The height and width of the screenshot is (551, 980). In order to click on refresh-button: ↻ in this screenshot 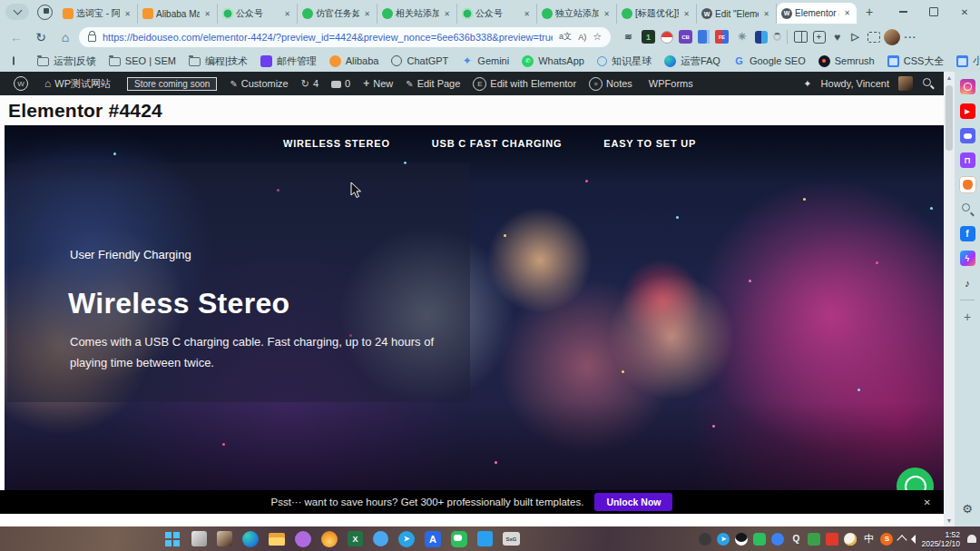, I will do `click(41, 37)`.